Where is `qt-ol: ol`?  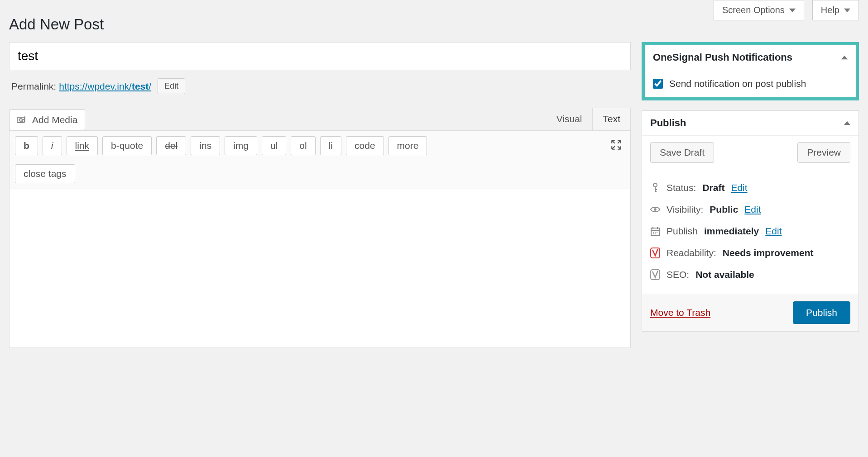 qt-ol: ol is located at coordinates (303, 146).